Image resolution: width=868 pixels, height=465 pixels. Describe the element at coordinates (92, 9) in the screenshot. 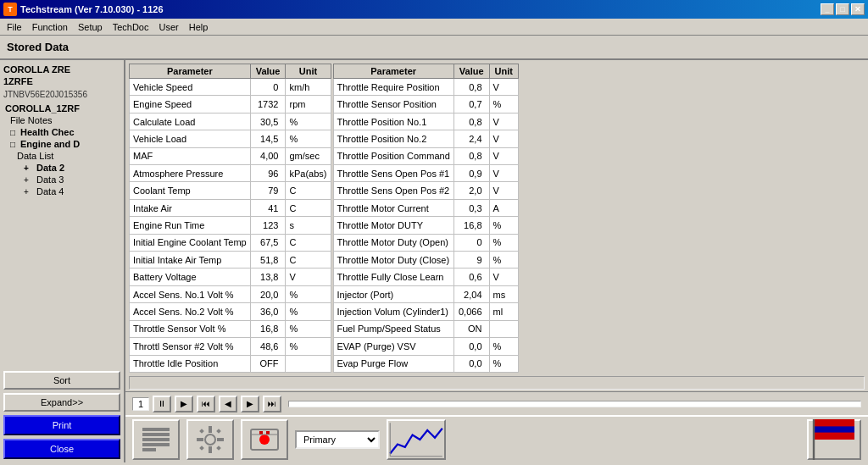

I see `window-title: Techstream (Ver 7.10.030) - 1126` at that location.